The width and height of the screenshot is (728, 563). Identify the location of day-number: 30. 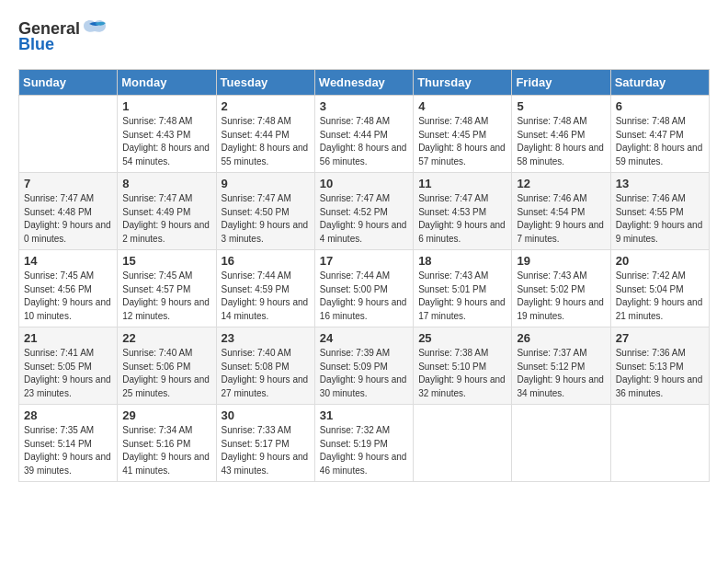
(266, 416).